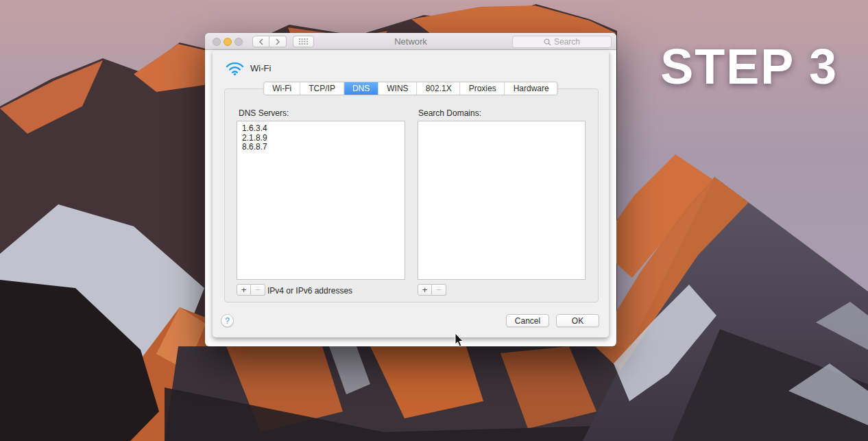  I want to click on domains-remove-button: −, so click(439, 289).